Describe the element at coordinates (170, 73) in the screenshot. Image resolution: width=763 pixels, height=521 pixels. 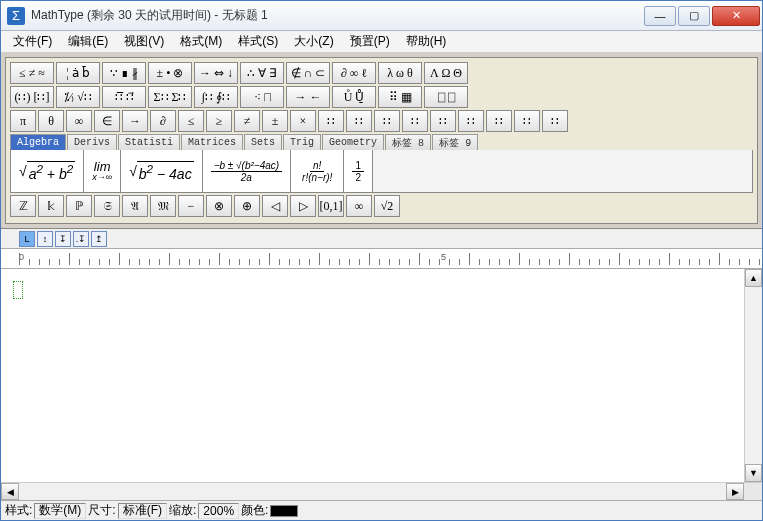
I see `row1-btn-3: ± • ⊗` at that location.